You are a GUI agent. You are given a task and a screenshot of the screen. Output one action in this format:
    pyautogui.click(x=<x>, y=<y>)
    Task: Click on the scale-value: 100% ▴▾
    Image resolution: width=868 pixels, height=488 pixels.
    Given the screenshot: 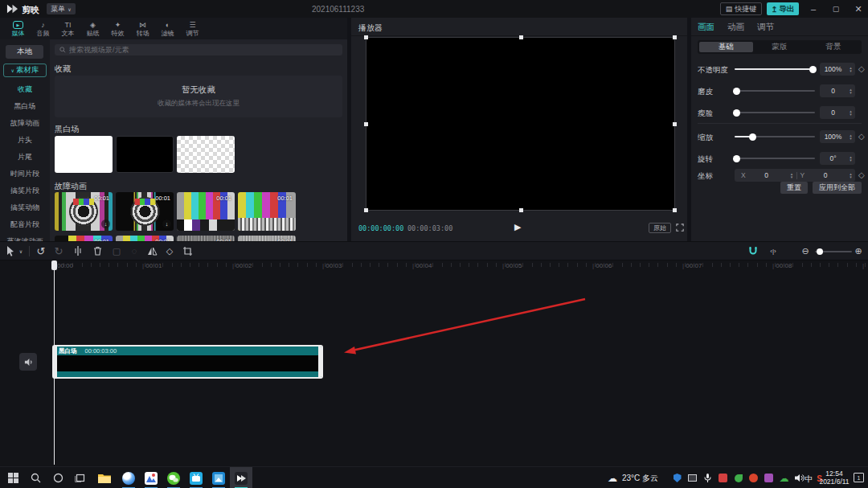 What is the action you would take?
    pyautogui.click(x=837, y=137)
    